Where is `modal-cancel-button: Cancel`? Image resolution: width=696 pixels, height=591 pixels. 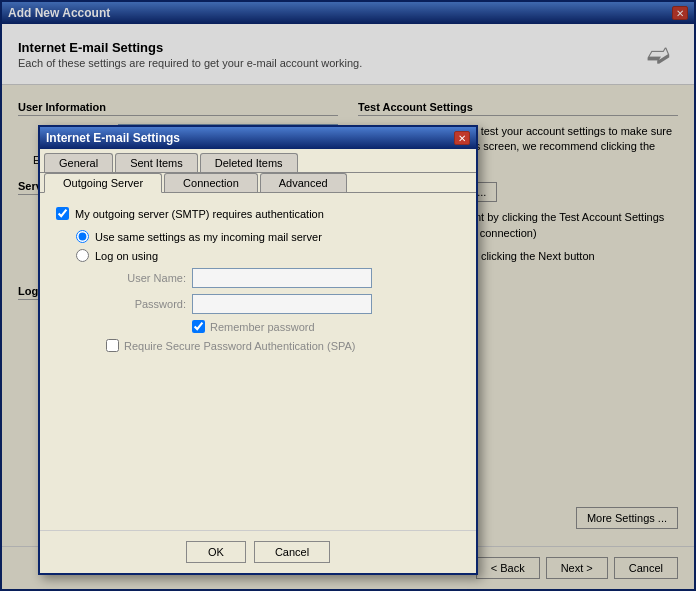
modal-cancel-button: Cancel is located at coordinates (292, 552).